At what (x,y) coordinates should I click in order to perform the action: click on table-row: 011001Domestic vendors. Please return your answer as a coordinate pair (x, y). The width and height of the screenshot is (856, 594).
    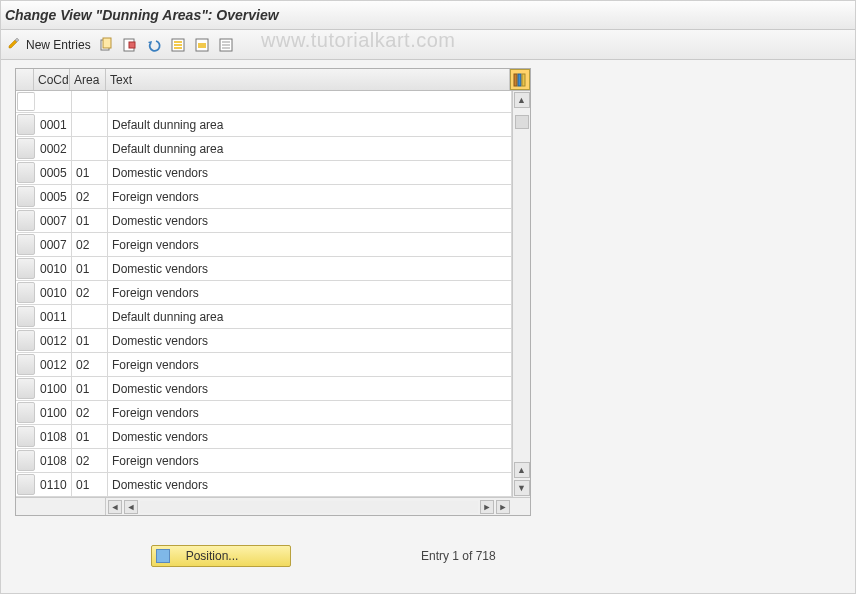
    Looking at the image, I should click on (264, 485).